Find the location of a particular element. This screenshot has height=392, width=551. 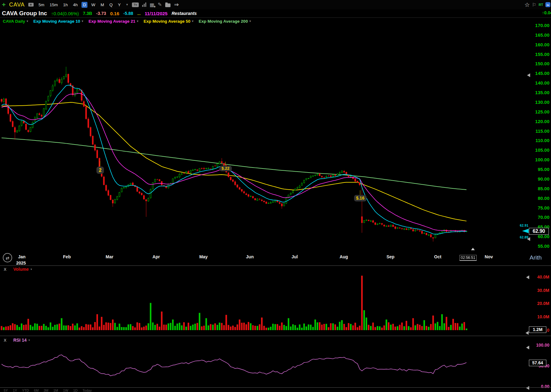

stat-value-1: -3.73 is located at coordinates (101, 13).